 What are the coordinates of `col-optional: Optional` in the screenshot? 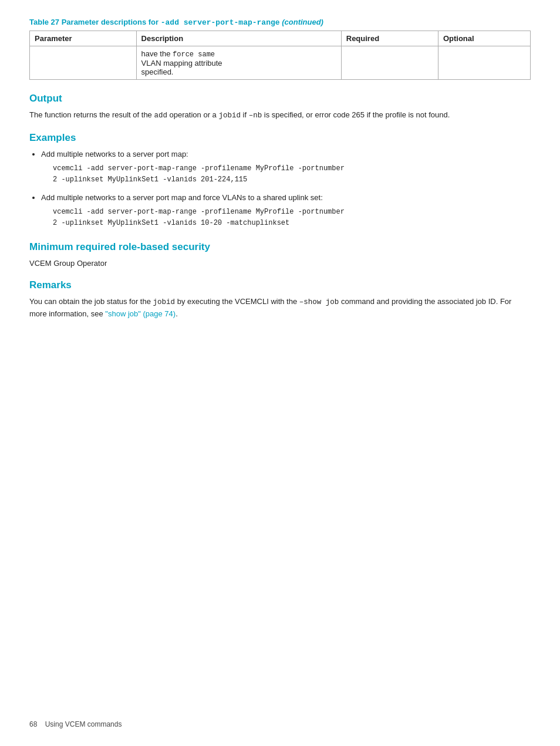 It's located at (484, 39).